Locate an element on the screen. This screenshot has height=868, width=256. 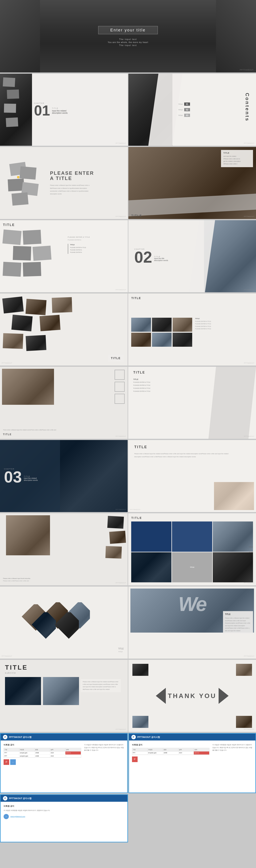
slide-15-color-grid: TITLE TITLE TITLE TITLE PPTTAKEOUT is located at coordinates (192, 549).